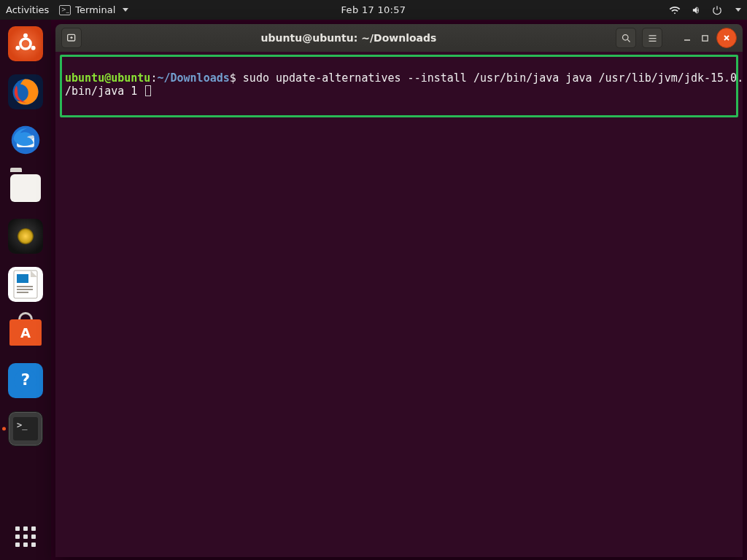  I want to click on window-titlebar: ubuntu@ubuntu: ~/Downloads, so click(399, 38).